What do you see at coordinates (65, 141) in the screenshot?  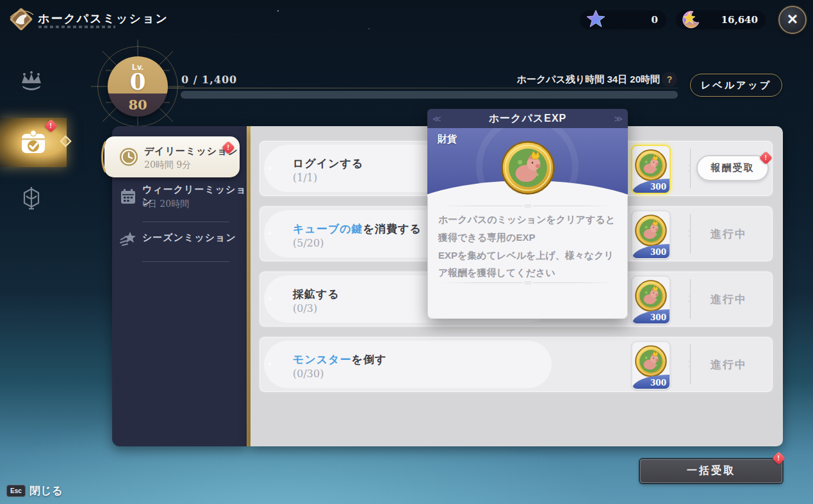 I see `rail-selected-arrow-icon` at bounding box center [65, 141].